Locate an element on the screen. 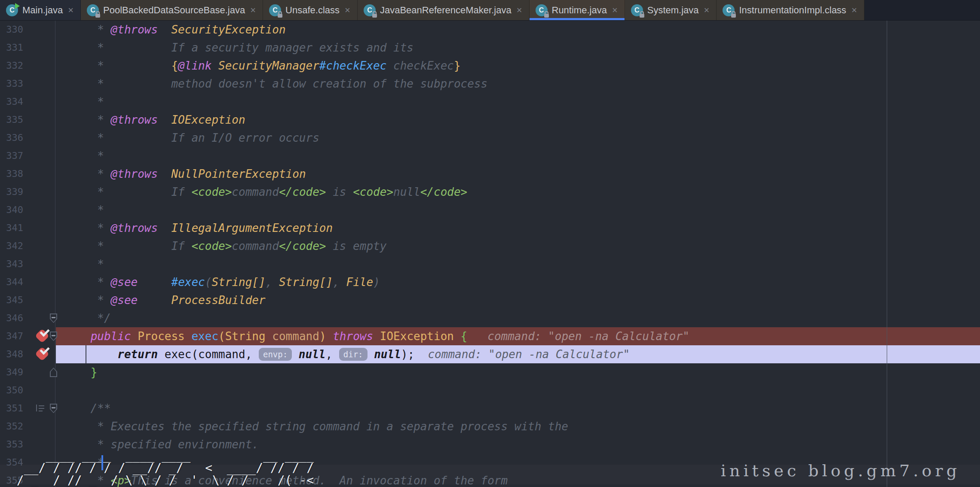  code-line-336: 336 * If an I/O error occurs is located at coordinates (490, 138).